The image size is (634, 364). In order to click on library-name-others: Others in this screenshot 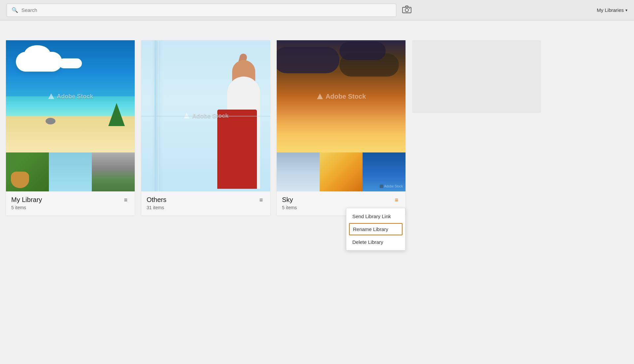, I will do `click(157, 200)`.